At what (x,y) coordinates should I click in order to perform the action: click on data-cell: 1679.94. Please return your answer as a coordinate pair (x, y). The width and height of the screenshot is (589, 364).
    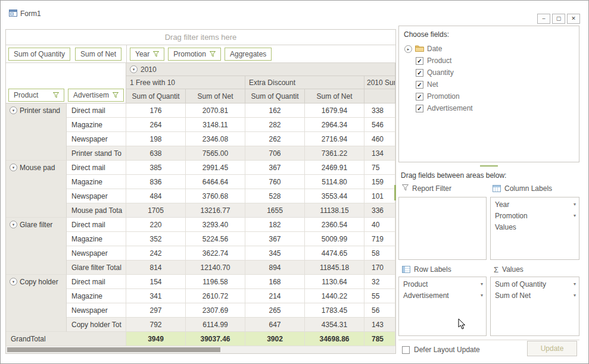
    Looking at the image, I should click on (335, 111).